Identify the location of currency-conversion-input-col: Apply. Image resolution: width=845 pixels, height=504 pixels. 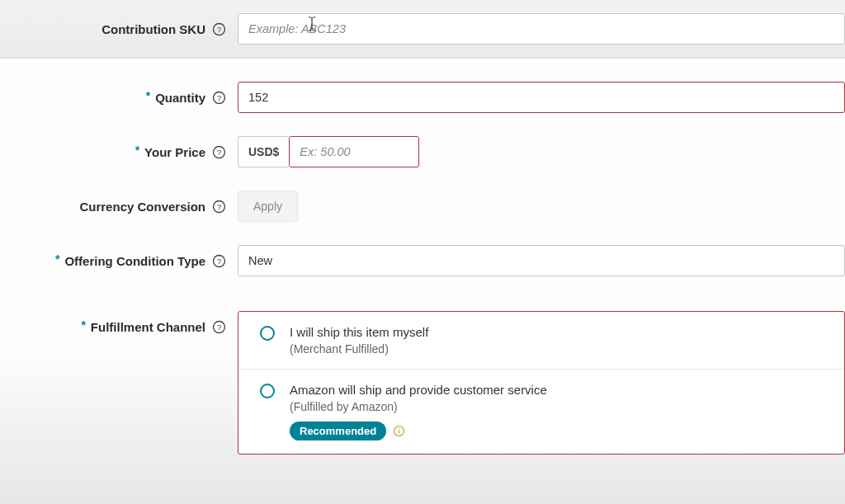
(541, 206).